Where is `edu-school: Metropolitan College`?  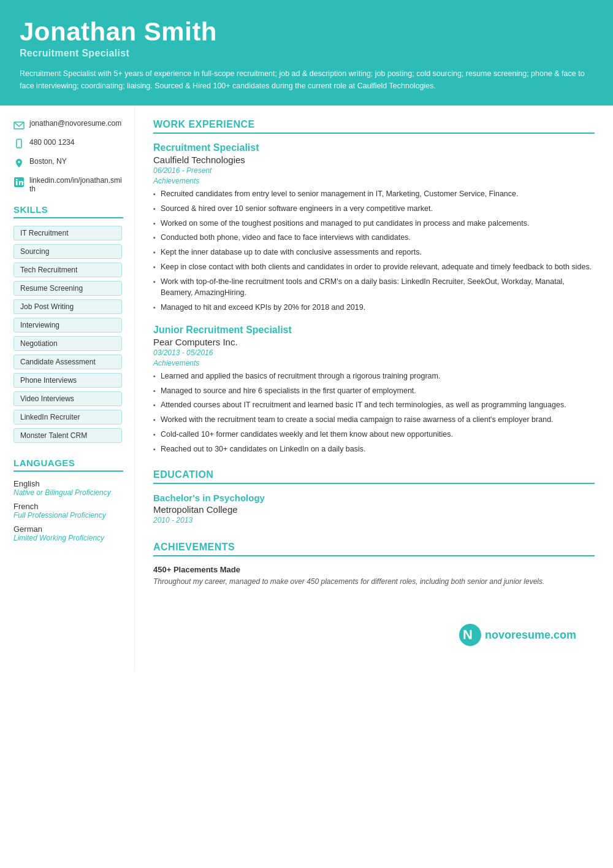 edu-school: Metropolitan College is located at coordinates (374, 509).